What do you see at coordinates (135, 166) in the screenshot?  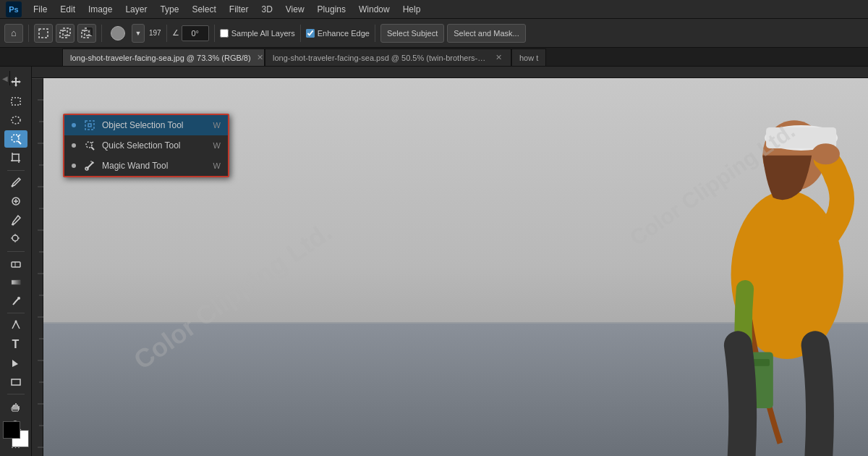 I see `flyout-item-2-label: Magic Wand Tool` at bounding box center [135, 166].